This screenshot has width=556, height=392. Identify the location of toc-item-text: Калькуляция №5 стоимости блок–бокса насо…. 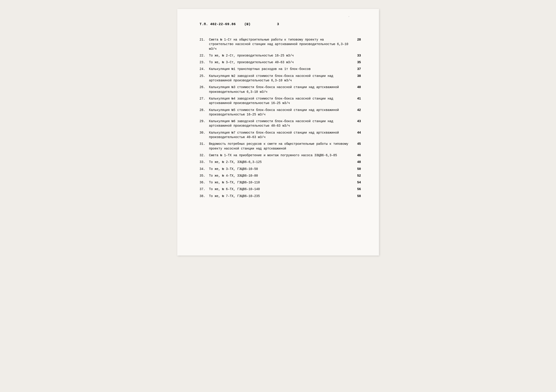
(282, 112).